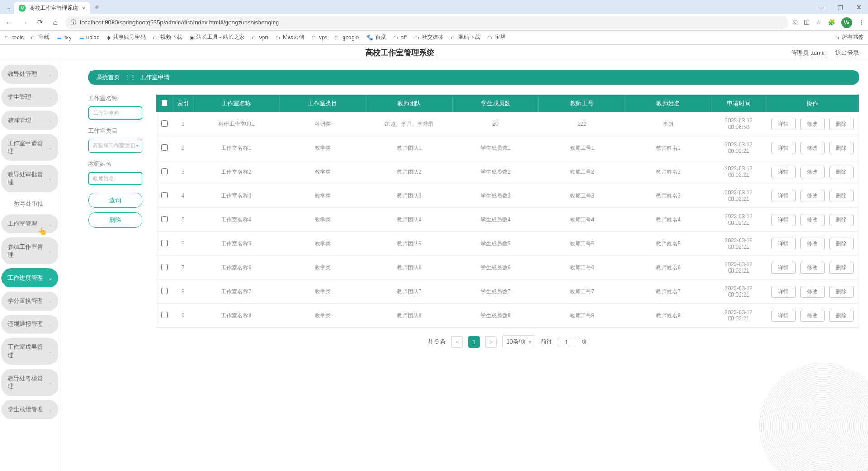 The image size is (868, 471). What do you see at coordinates (819, 23) in the screenshot?
I see `bookmark-star-icon: ☆` at bounding box center [819, 23].